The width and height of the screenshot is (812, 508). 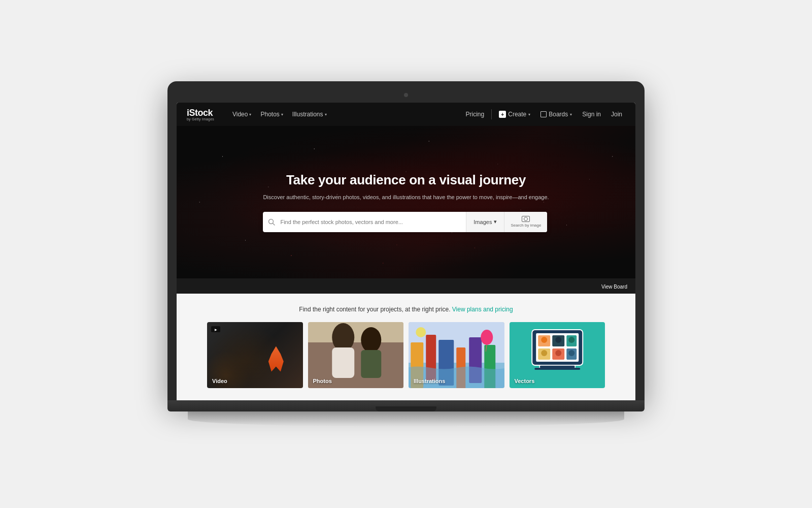 I want to click on view-plans-link: View plans and pricing, so click(x=483, y=309).